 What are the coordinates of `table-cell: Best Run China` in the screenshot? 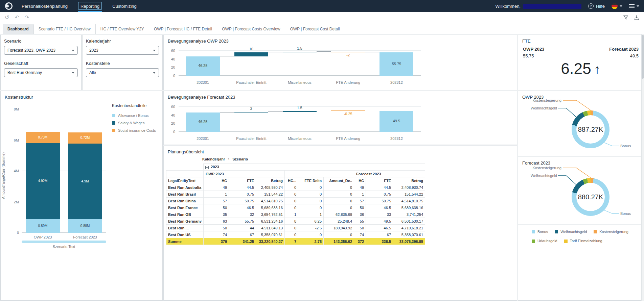 It's located at (185, 201).